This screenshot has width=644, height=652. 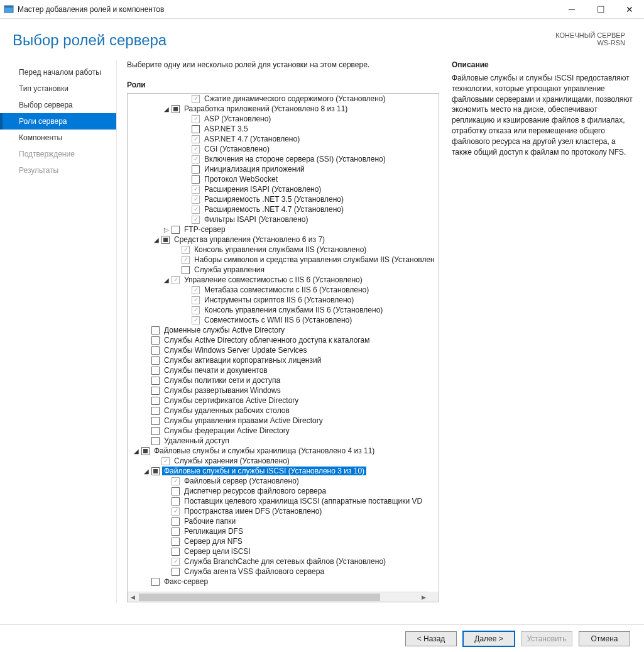 What do you see at coordinates (283, 370) in the screenshot?
I see `tree-row: Службы печати и документов` at bounding box center [283, 370].